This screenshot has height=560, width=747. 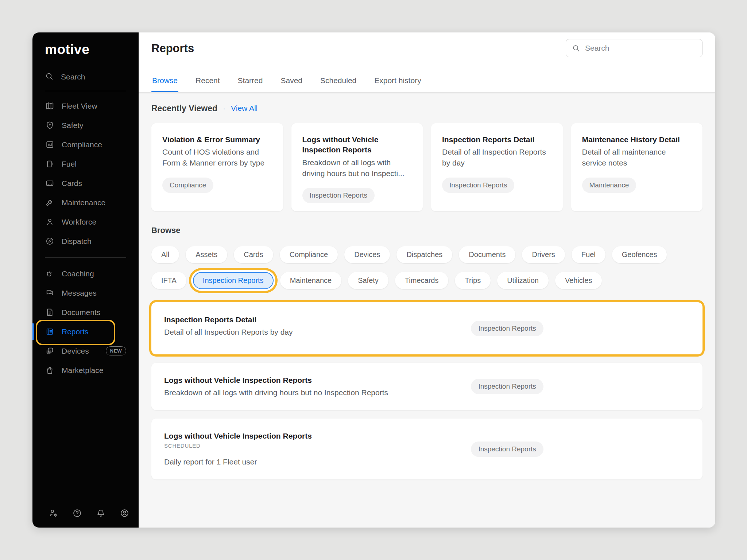 What do you see at coordinates (497, 140) in the screenshot?
I see `card-title: Inspection Reports Detail` at bounding box center [497, 140].